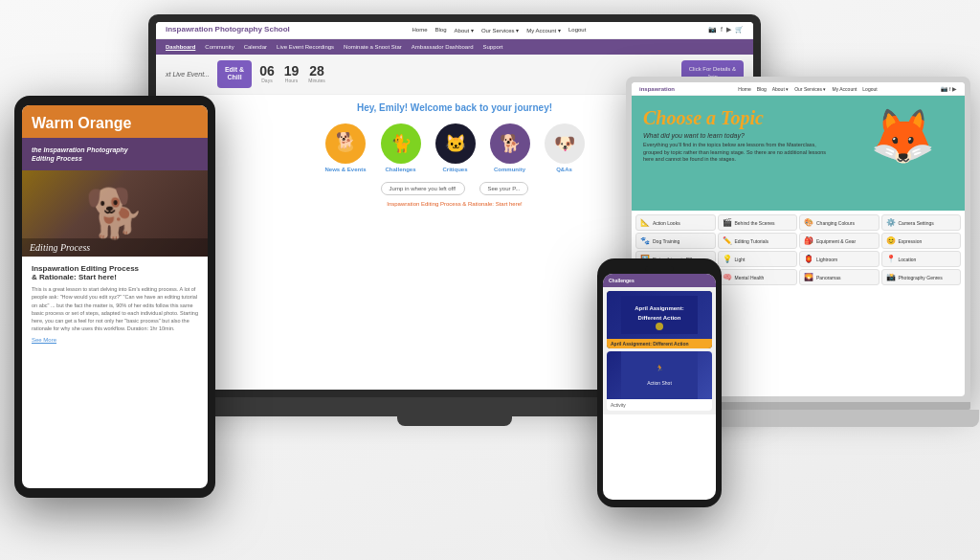 Image resolution: width=980 pixels, height=560 pixels. I want to click on mental-health-label: Mental Health, so click(750, 278).